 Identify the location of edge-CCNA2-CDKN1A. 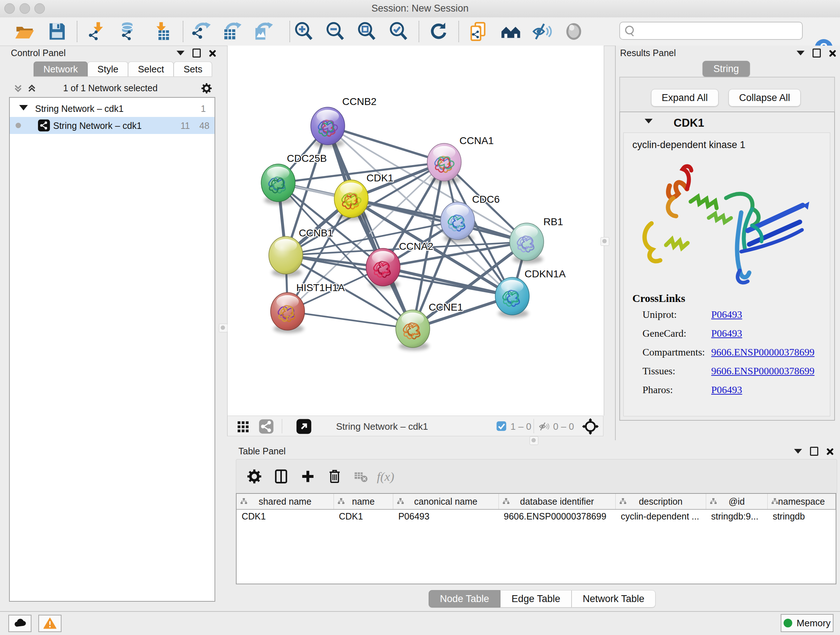
(448, 282).